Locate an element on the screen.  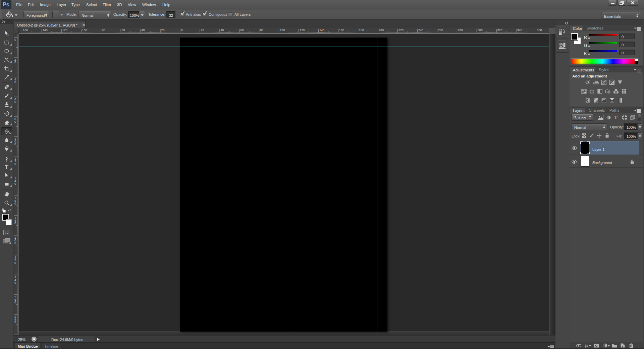
svg-text: 300 is located at coordinates (480, 30).